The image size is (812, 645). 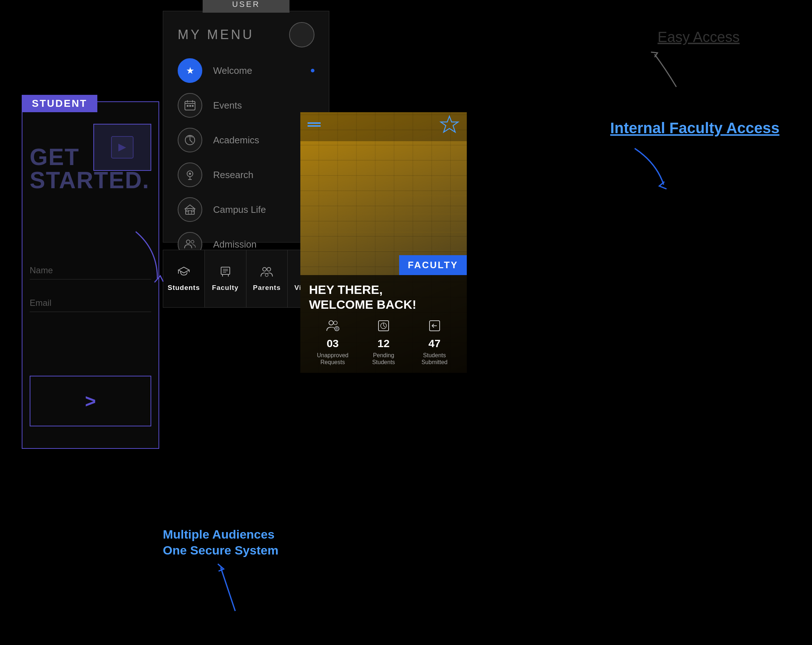 I want to click on events-label: Events, so click(x=227, y=105).